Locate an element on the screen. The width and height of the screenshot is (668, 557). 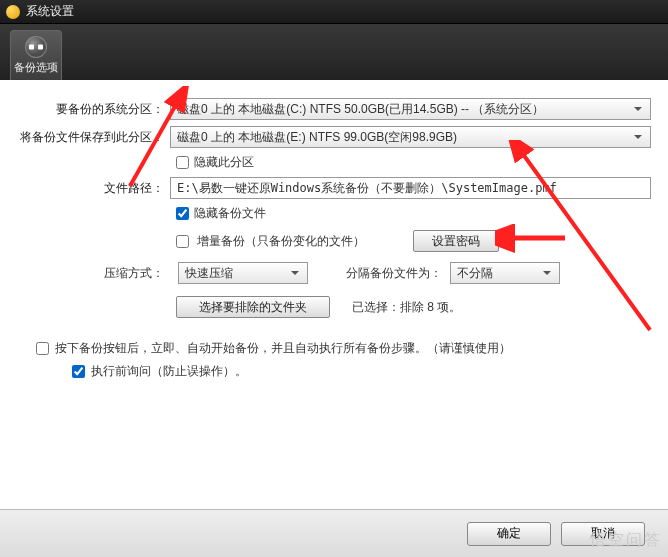
file-path-label: 文件路径： is located at coordinates (85, 188).